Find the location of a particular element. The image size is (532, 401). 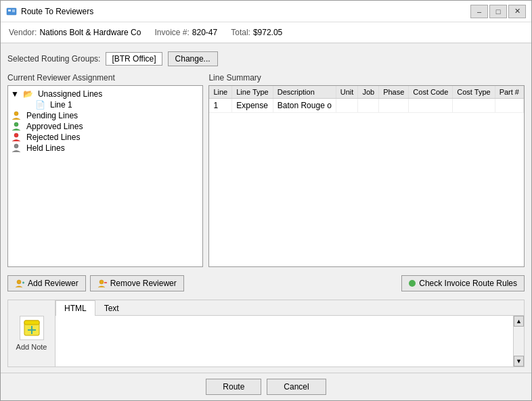

routing-groups-label: Selected Routing Groups: is located at coordinates (54, 59).